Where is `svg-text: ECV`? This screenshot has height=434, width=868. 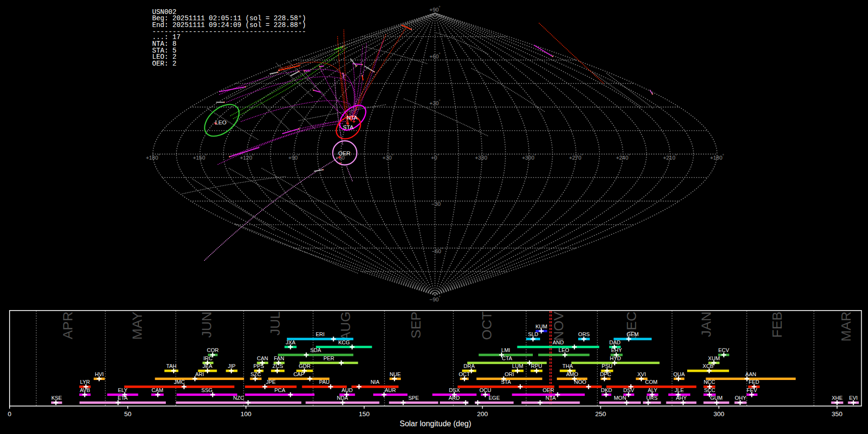 svg-text: ECV is located at coordinates (723, 350).